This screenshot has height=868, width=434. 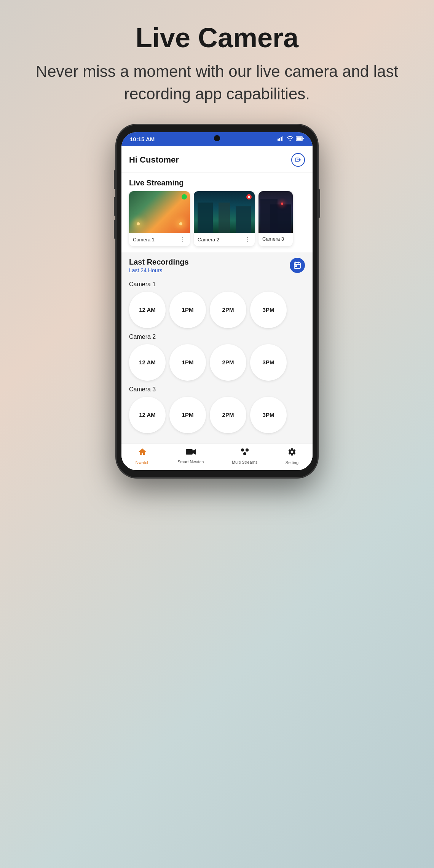 What do you see at coordinates (159, 270) in the screenshot?
I see `last-recordings-filter: Last 24 Hours` at bounding box center [159, 270].